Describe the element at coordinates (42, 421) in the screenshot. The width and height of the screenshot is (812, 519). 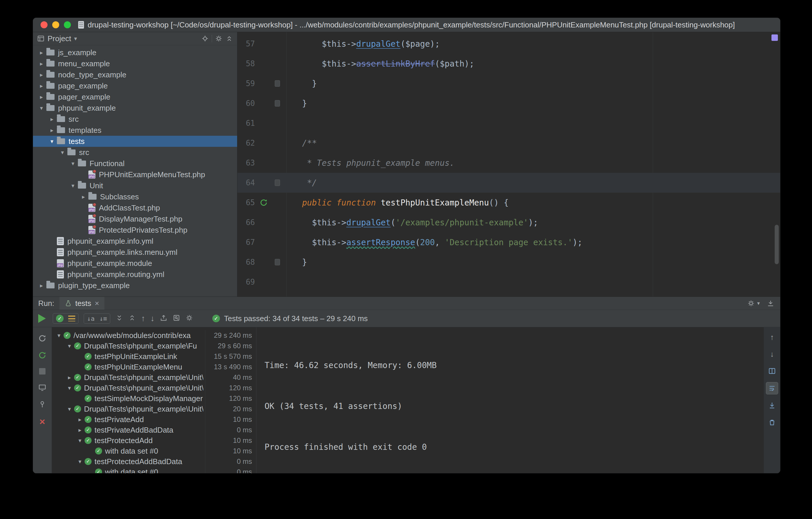
I see `close-panel-icon: ×` at that location.